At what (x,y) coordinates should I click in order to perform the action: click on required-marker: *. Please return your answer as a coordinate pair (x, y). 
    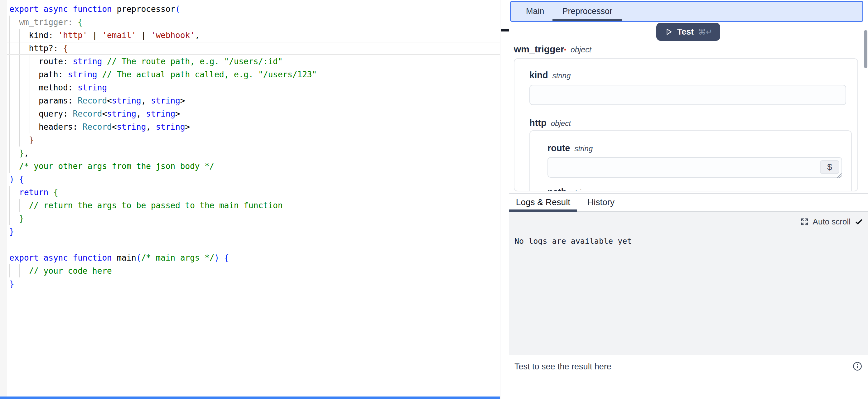
    Looking at the image, I should click on (565, 51).